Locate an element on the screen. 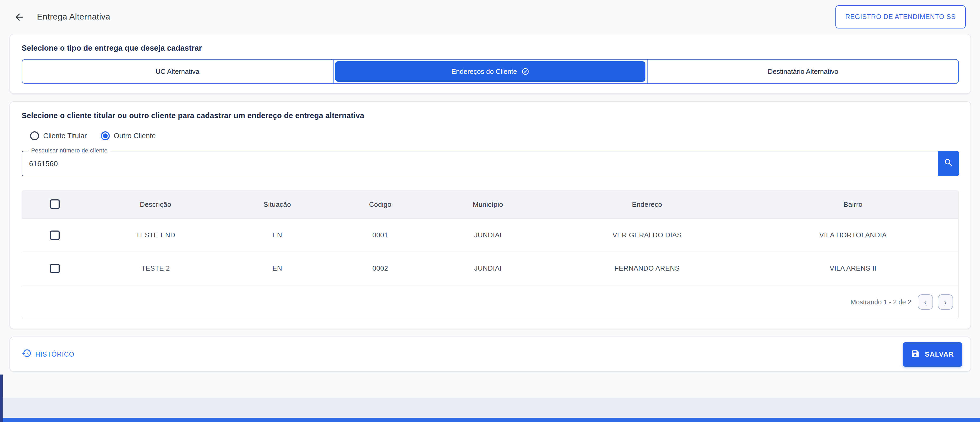 The width and height of the screenshot is (980, 422). radio-cliente-titular: Cliente Titular is located at coordinates (59, 136).